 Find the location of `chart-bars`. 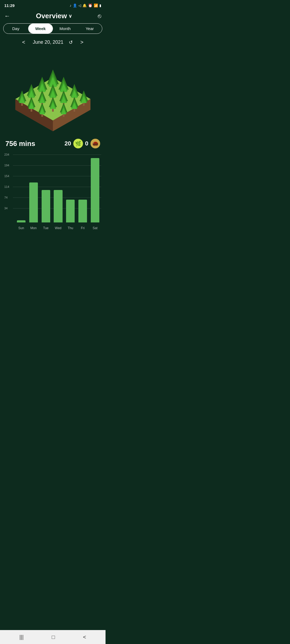

chart-bars is located at coordinates (58, 190).